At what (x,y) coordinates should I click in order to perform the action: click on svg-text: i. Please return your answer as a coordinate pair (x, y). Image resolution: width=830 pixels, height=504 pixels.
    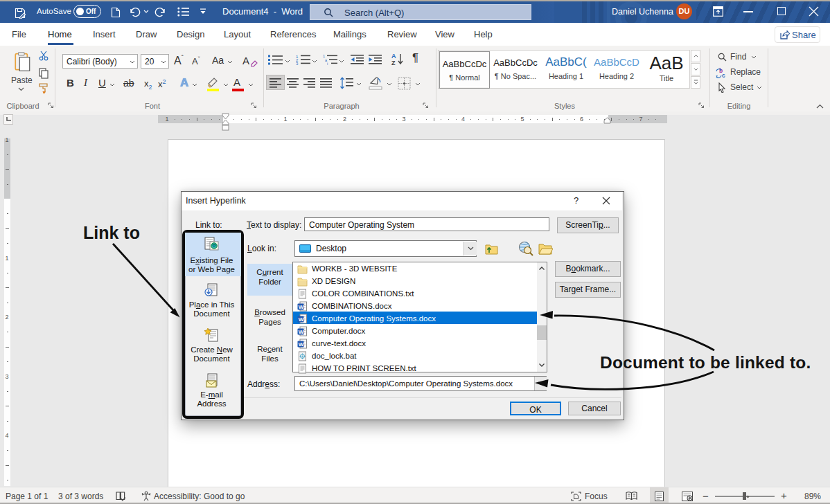
    Looking at the image, I should click on (327, 64).